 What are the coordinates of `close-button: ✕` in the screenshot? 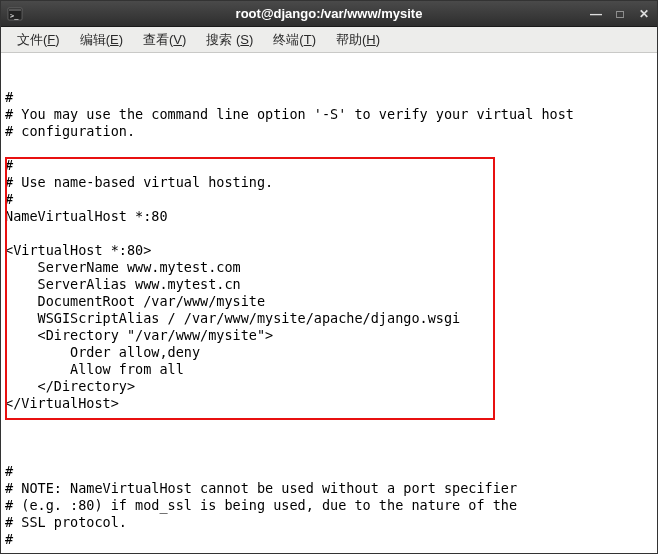 It's located at (644, 14).